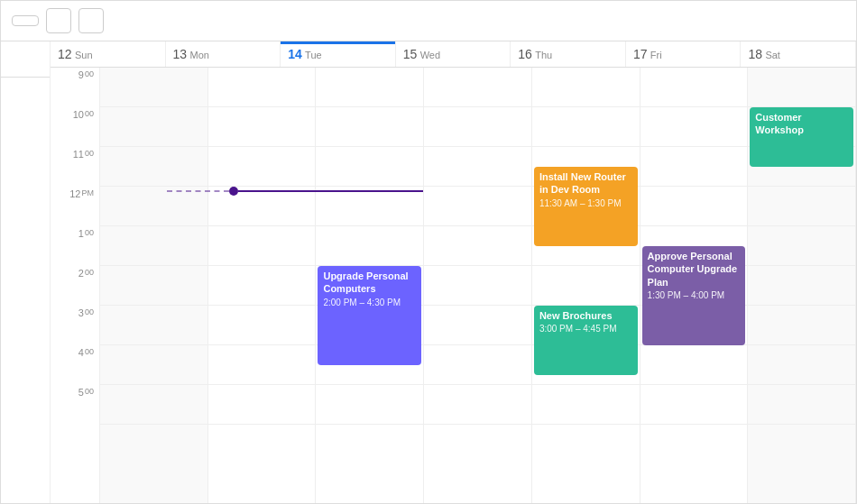 The width and height of the screenshot is (857, 504). I want to click on day-number: 15, so click(410, 54).